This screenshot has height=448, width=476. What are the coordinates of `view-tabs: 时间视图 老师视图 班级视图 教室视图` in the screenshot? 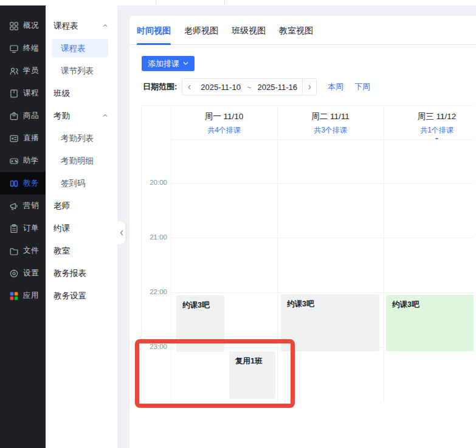 It's located at (303, 30).